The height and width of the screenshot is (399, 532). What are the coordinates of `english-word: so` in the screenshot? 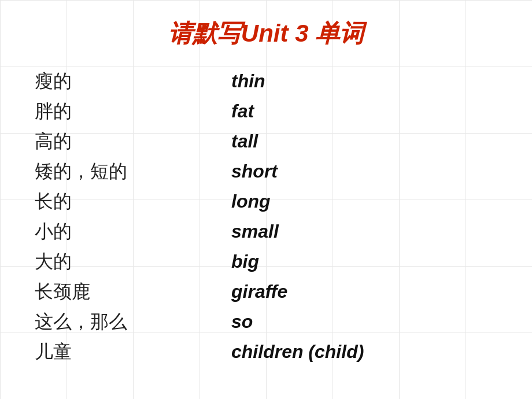 It's located at (364, 322).